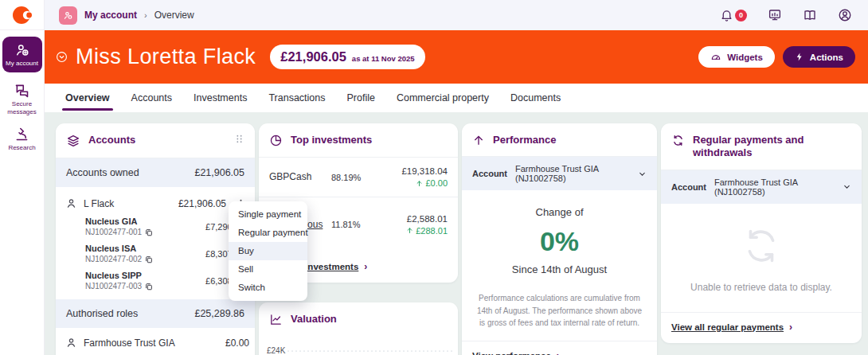  I want to click on tab-investments: Investments, so click(220, 98).